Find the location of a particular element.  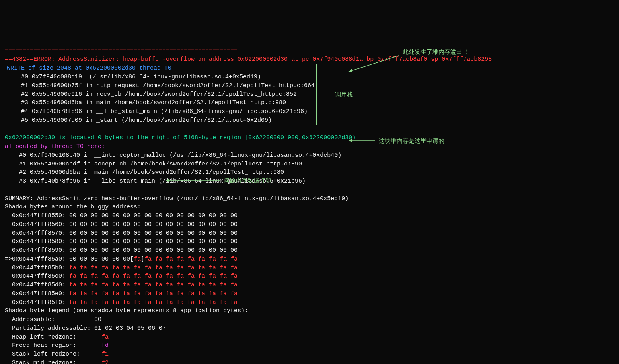

legend-rows: Addressable: 00 Partially addressable: 0… is located at coordinates (85, 340).